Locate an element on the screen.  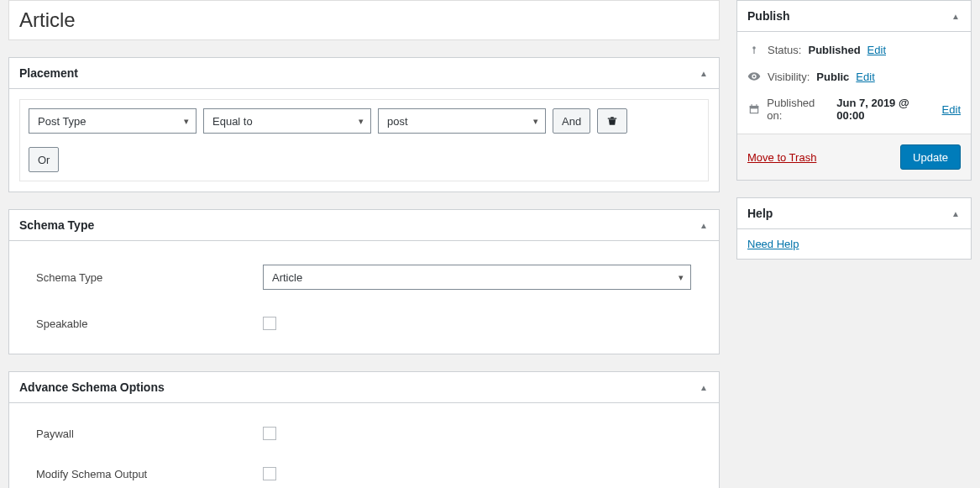
published-label: Published on: is located at coordinates (798, 109).